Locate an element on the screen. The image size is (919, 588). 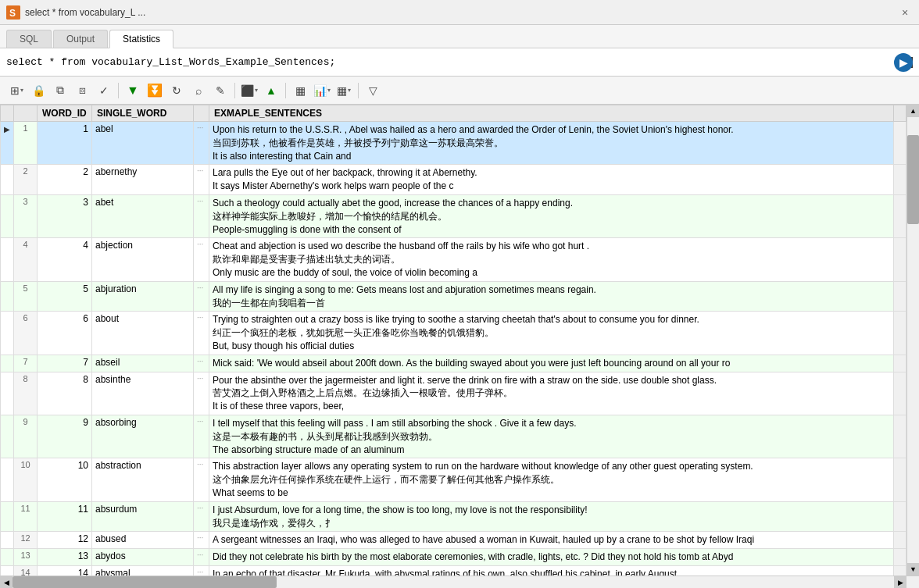
table-row: 88absinthe···Pour the absinthe over the … is located at coordinates (453, 394).